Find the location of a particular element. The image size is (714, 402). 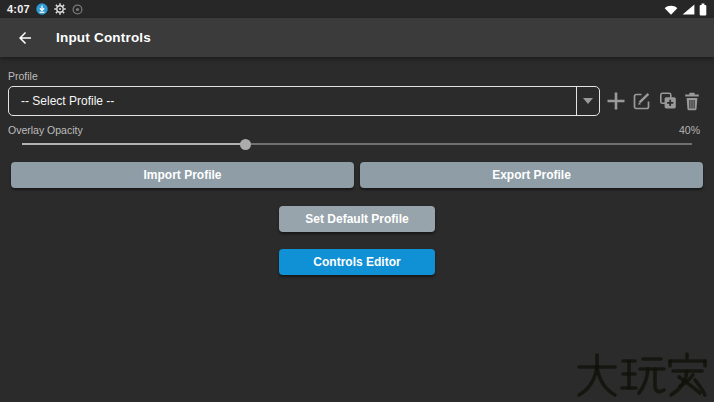

import-profile-button: Import Profile is located at coordinates (182, 175).